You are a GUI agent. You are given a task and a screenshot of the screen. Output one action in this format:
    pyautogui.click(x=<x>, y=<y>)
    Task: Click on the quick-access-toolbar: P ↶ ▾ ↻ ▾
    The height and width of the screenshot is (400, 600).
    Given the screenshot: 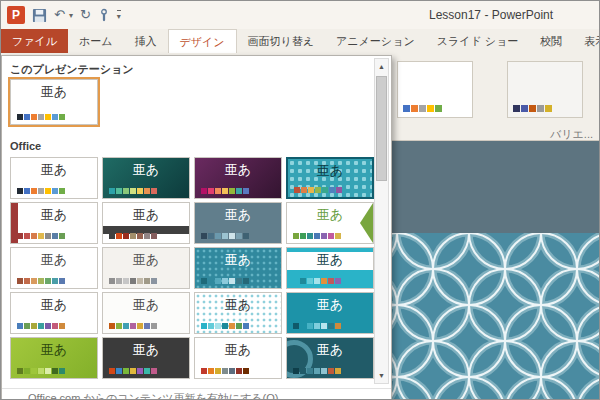 What is the action you would take?
    pyautogui.click(x=64, y=15)
    